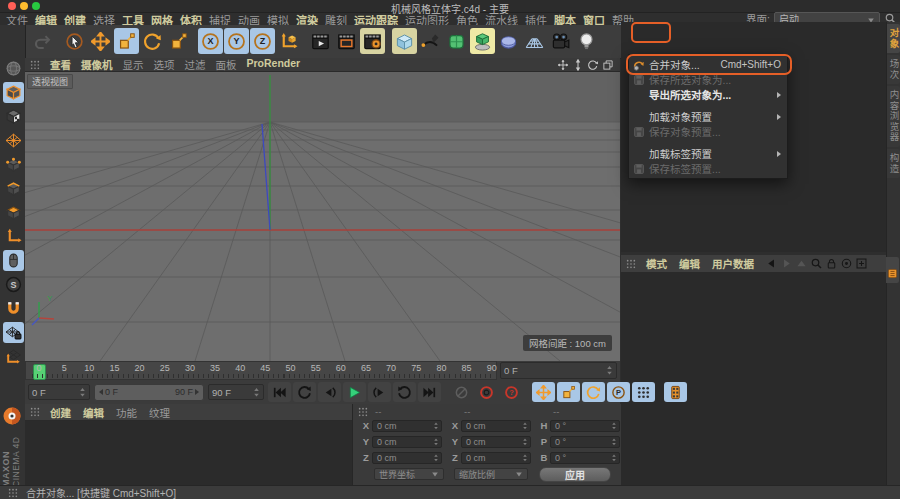  I want to click on snap-toggle-icon: S, so click(14, 284).